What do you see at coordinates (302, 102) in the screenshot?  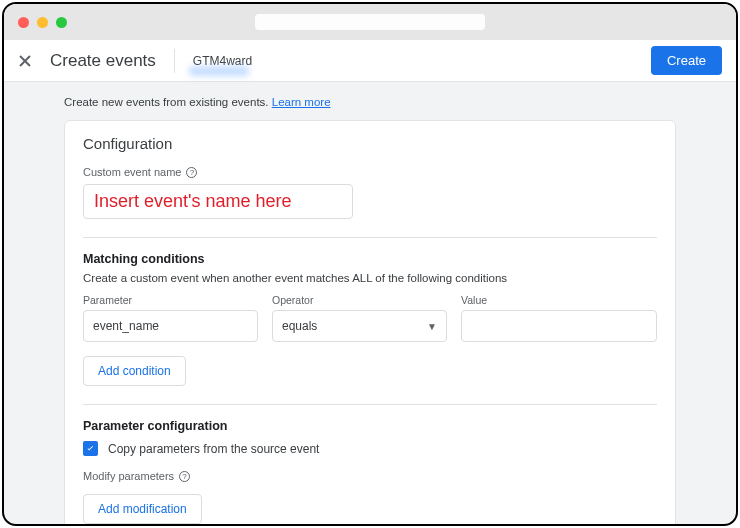 I see `learn-more-link: Learn more` at bounding box center [302, 102].